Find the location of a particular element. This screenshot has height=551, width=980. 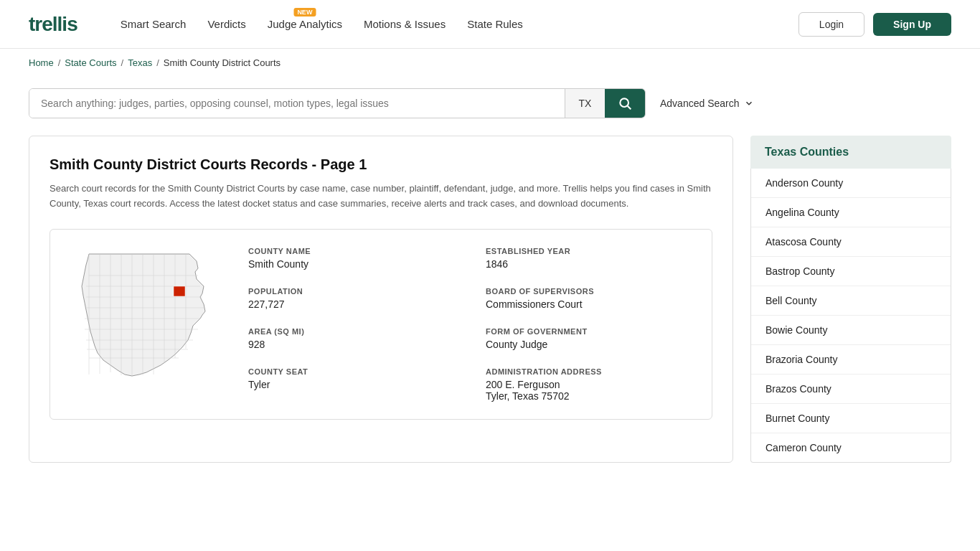

page-description: Search court records for the Smith Count… is located at coordinates (381, 197).